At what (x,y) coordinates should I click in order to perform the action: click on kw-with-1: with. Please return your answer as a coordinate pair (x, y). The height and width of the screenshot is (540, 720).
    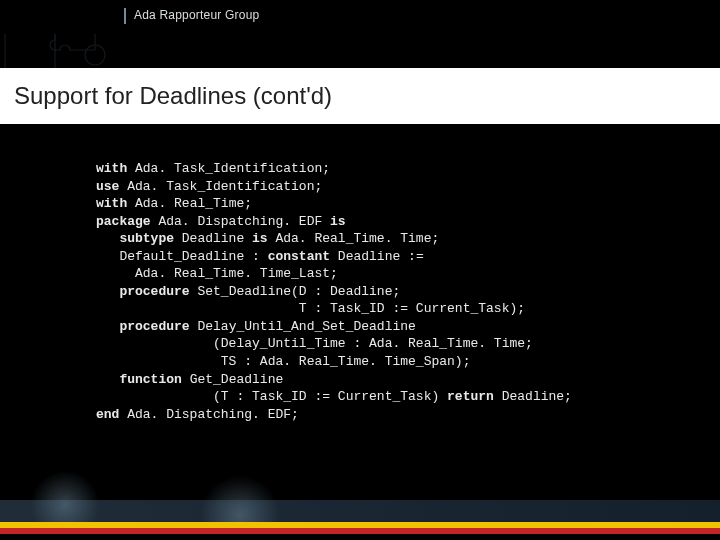
    Looking at the image, I should click on (112, 168).